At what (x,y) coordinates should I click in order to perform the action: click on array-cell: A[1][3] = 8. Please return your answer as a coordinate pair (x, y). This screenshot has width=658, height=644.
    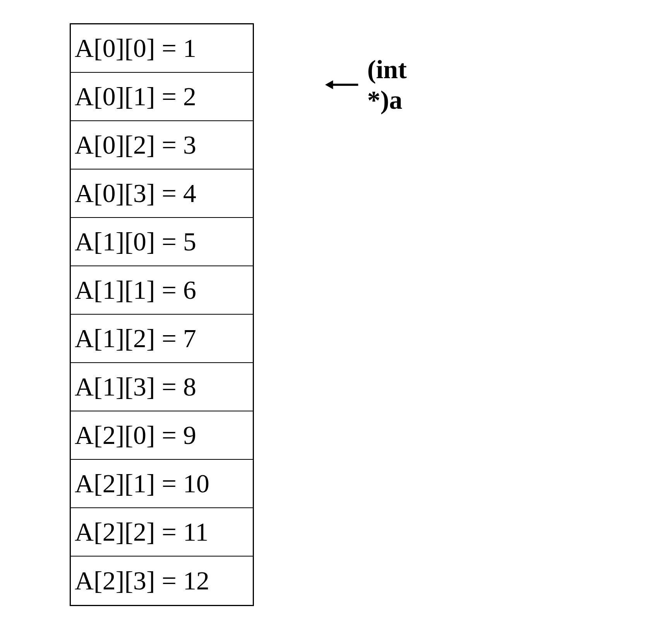
    Looking at the image, I should click on (162, 387).